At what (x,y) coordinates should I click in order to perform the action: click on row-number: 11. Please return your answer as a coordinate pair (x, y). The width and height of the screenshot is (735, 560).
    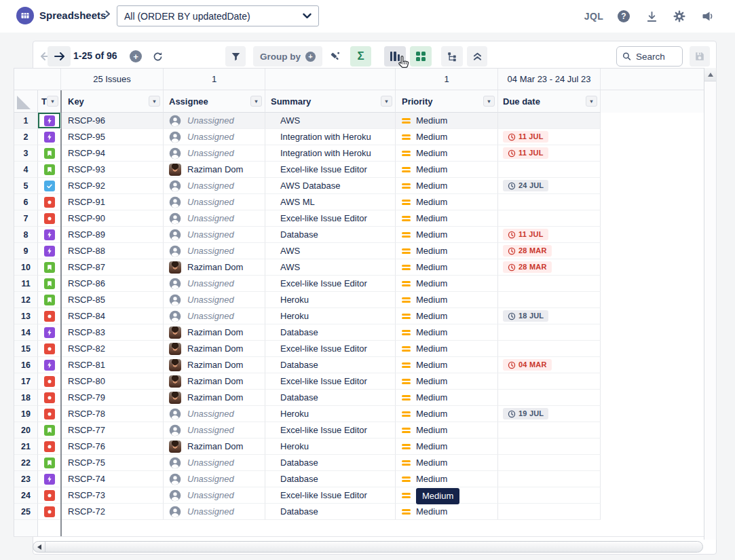
    Looking at the image, I should click on (26, 284).